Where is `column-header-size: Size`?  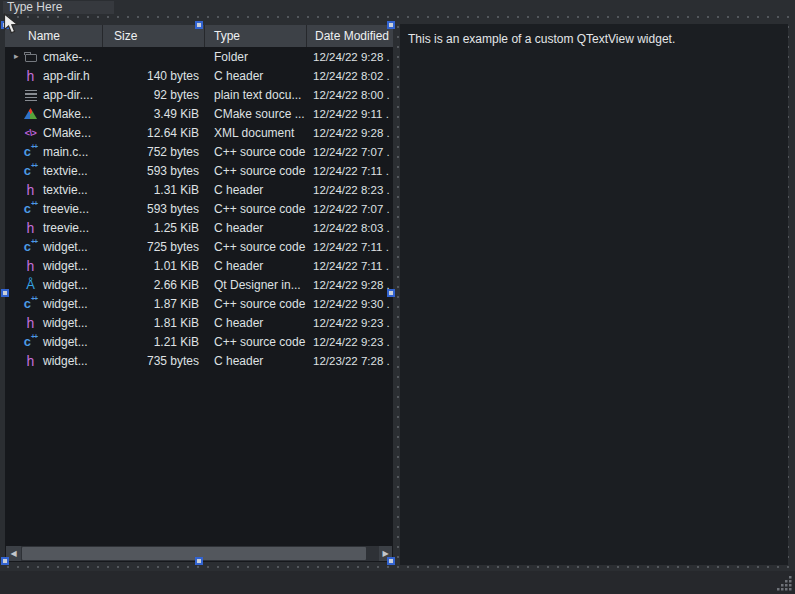 column-header-size: Size is located at coordinates (154, 36).